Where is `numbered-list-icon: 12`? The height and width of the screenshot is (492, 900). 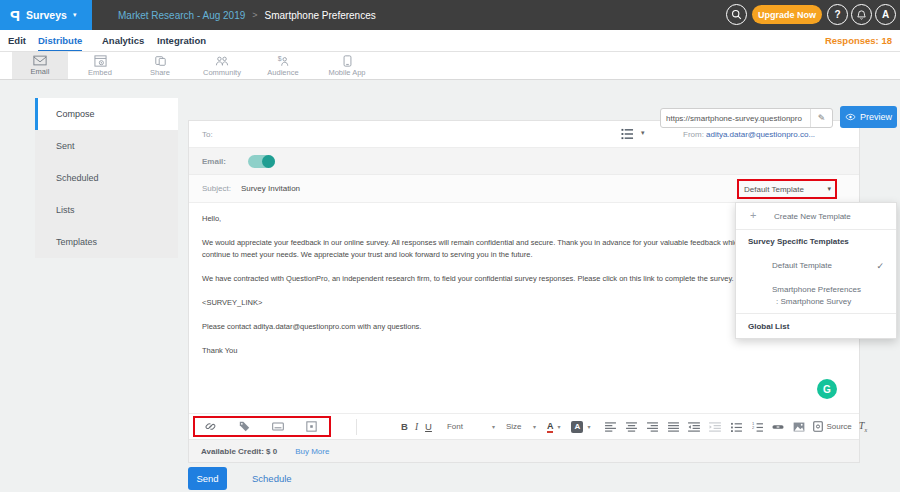
numbered-list-icon: 12 is located at coordinates (757, 427).